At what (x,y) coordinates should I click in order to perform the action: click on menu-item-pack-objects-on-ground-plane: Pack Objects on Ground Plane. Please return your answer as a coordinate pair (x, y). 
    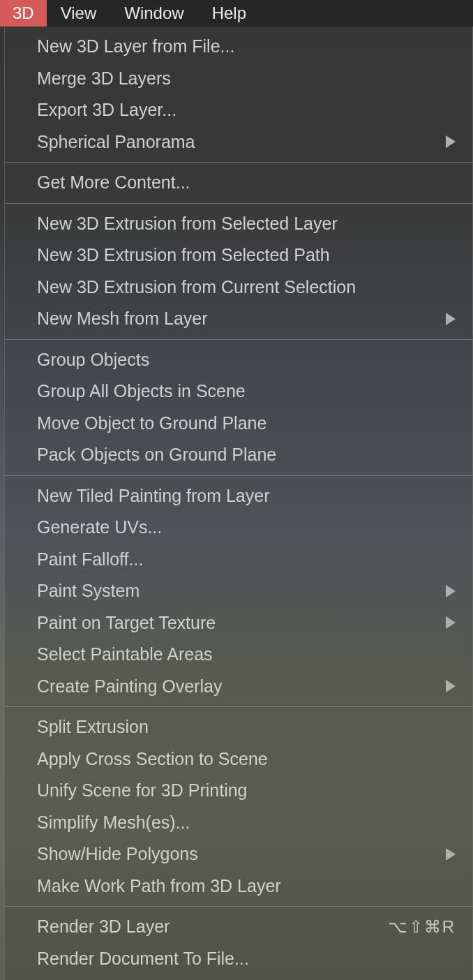
    Looking at the image, I should click on (239, 455).